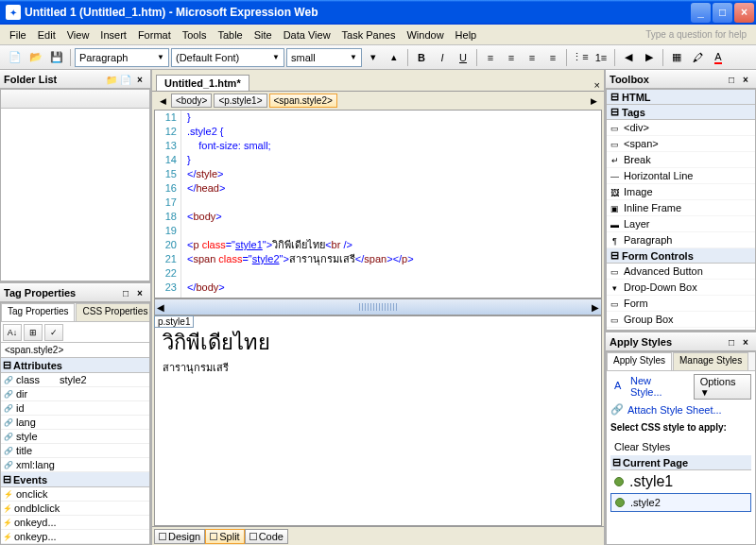 This screenshot has height=545, width=756. I want to click on attr-lang: lang, so click(26, 422).